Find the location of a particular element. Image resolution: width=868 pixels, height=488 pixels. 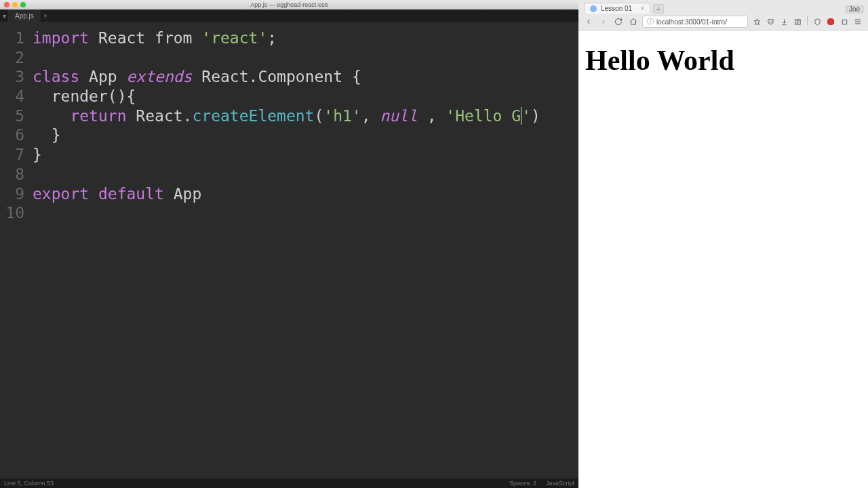

status-cursor-pos: Line 5, Column 53 is located at coordinates (28, 483).